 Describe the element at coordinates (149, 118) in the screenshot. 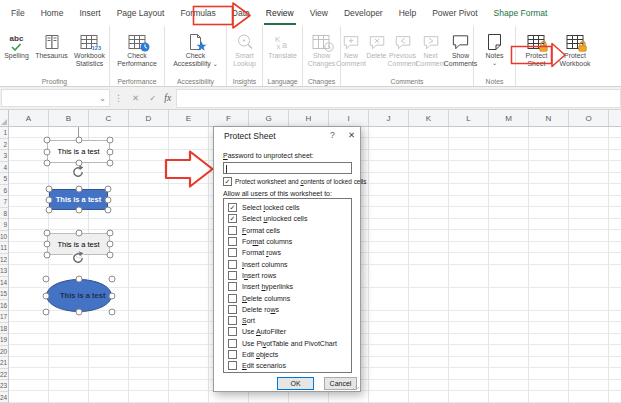

I see `column-header-d: D` at that location.